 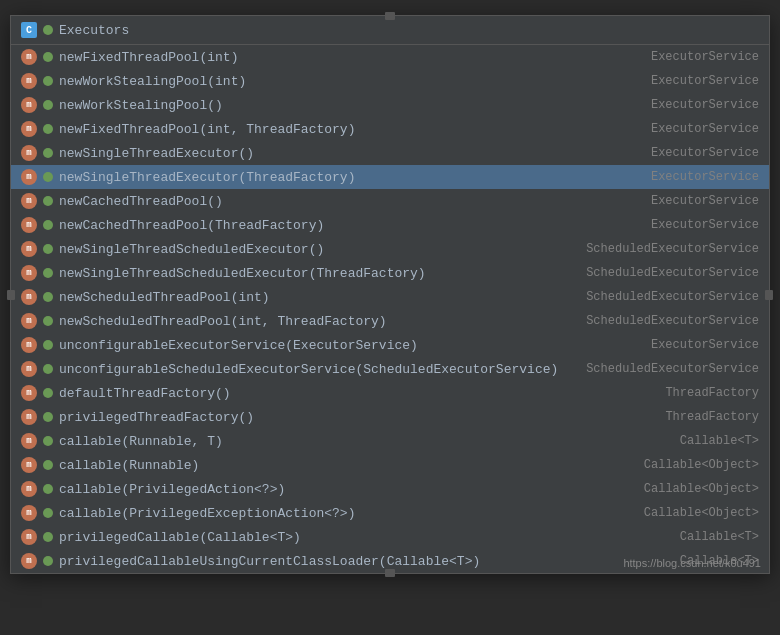 What do you see at coordinates (348, 514) in the screenshot?
I see `method-name: callable(PrivilegedExceptionAction<?>)` at bounding box center [348, 514].